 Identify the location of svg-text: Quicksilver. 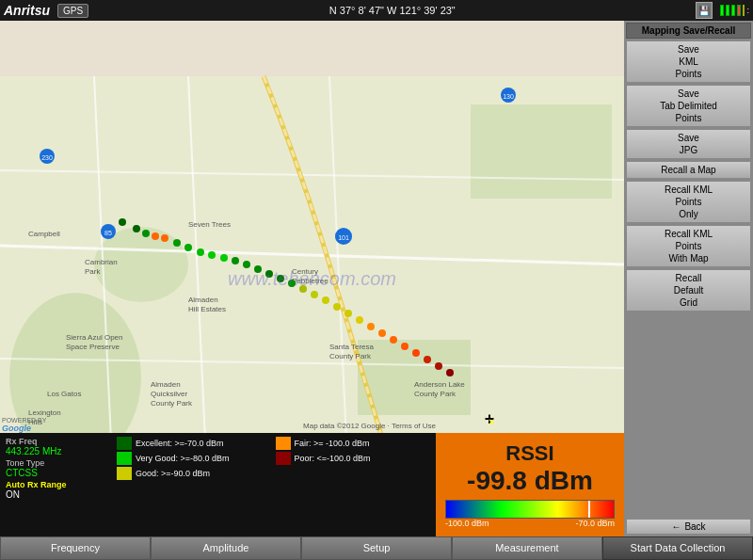
(169, 393).